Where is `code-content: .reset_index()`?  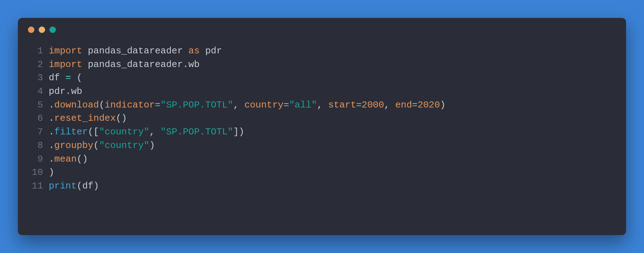
code-content: .reset_index() is located at coordinates (88, 119).